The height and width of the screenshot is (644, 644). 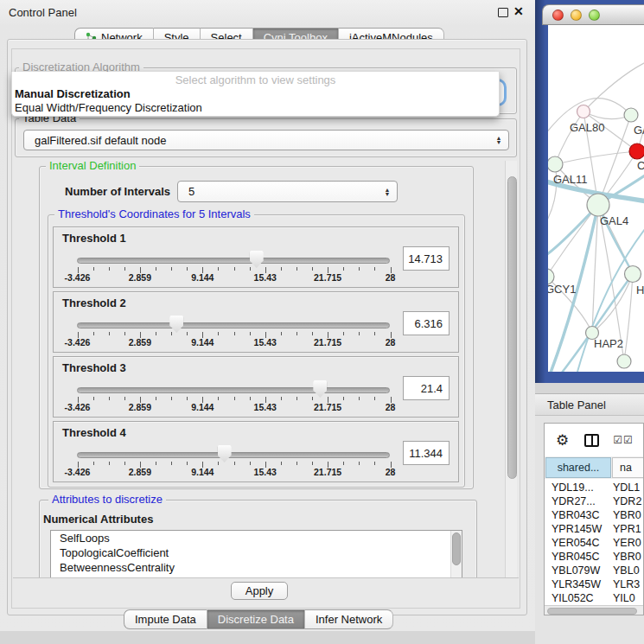 What do you see at coordinates (99, 519) in the screenshot?
I see `numerical-attributes-label: Numerical Attributes` at bounding box center [99, 519].